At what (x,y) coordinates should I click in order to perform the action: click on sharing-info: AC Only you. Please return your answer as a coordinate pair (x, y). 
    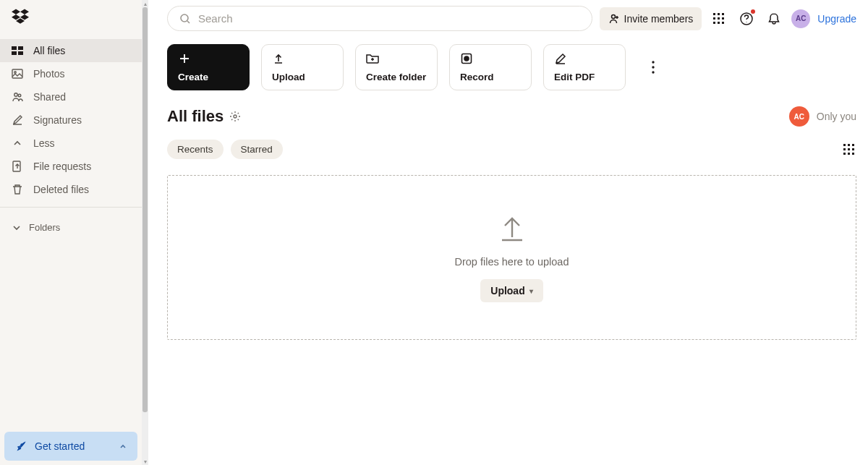
    Looking at the image, I should click on (823, 116).